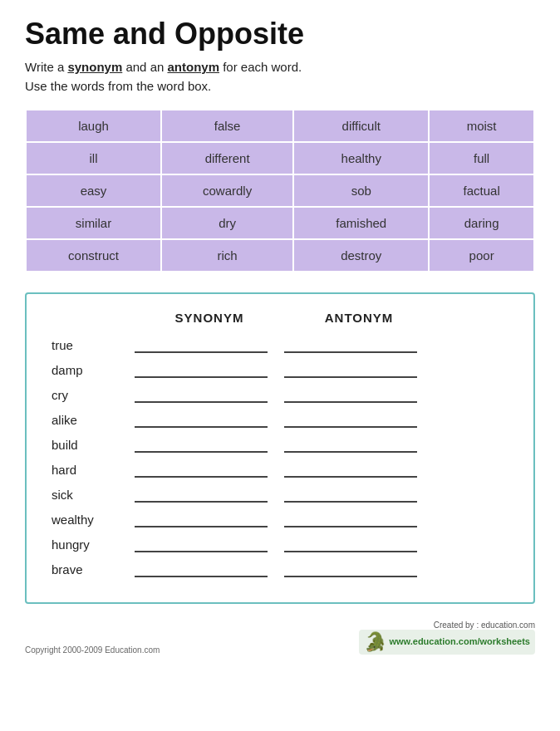 This screenshot has height=731, width=560. Describe the element at coordinates (280, 544) in the screenshot. I see `answer-row: hungry` at that location.